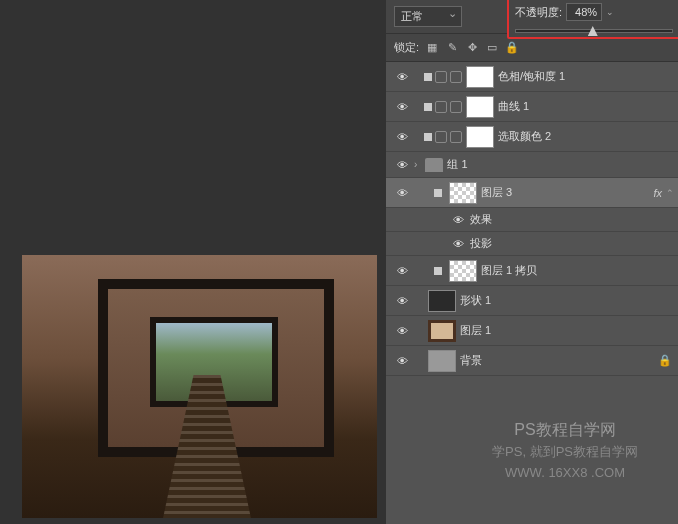 Image resolution: width=678 pixels, height=524 pixels. What do you see at coordinates (588, 136) in the screenshot?
I see `layer-name: 选取颜色 2` at bounding box center [588, 136].